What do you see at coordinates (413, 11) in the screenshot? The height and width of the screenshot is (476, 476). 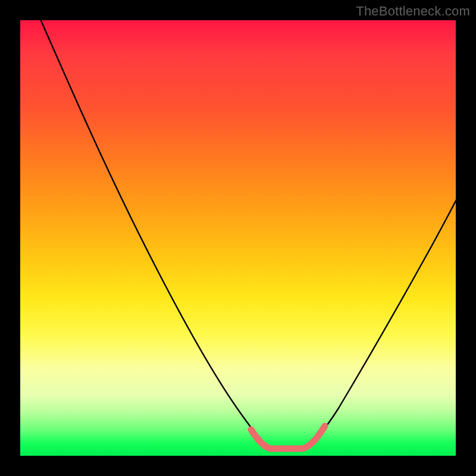 I see `watermark-text: TheBottleneck.com` at bounding box center [413, 11].